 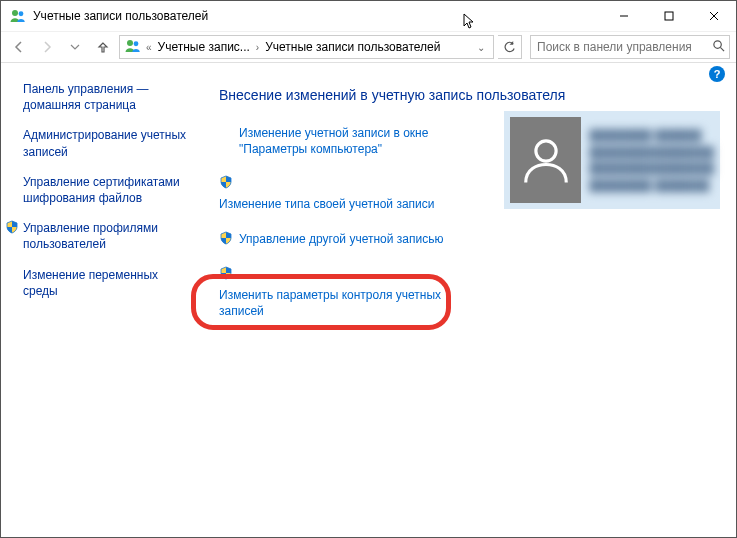 What do you see at coordinates (107, 190) in the screenshot?
I see `sidebar-certs-link: Управление сертификатами шифрования файл…` at bounding box center [107, 190].